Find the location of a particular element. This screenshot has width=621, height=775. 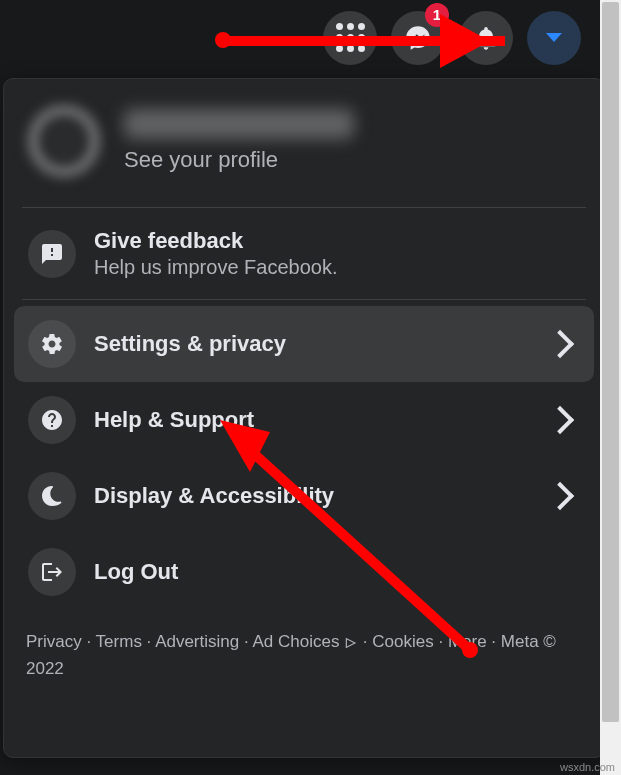

help-title: Help & Support is located at coordinates (174, 420).